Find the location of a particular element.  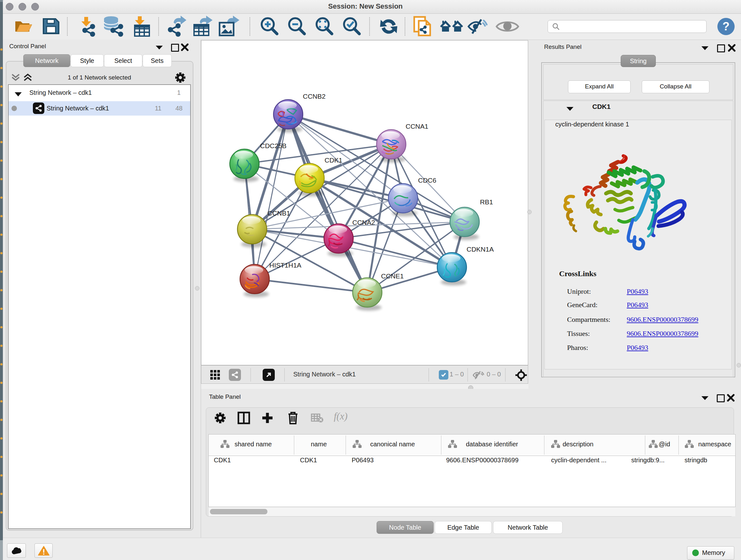

svg-text: CCNA1 is located at coordinates (417, 126).